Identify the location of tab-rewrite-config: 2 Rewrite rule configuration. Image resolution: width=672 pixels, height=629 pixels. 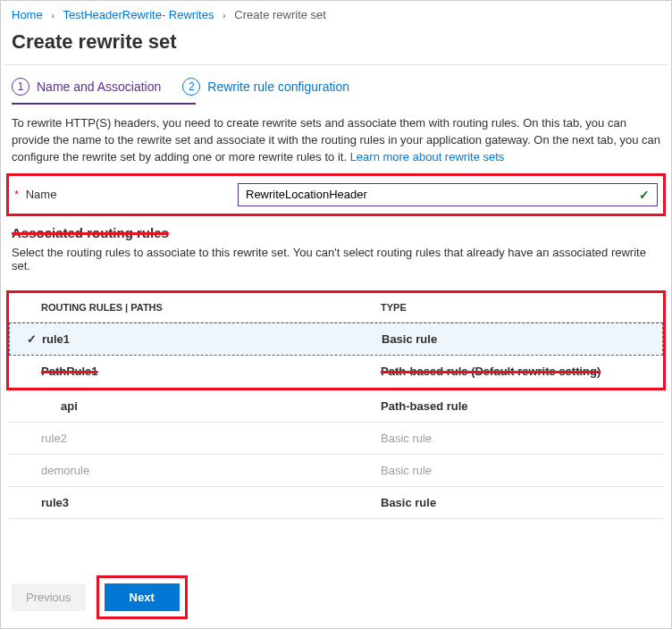
(266, 87).